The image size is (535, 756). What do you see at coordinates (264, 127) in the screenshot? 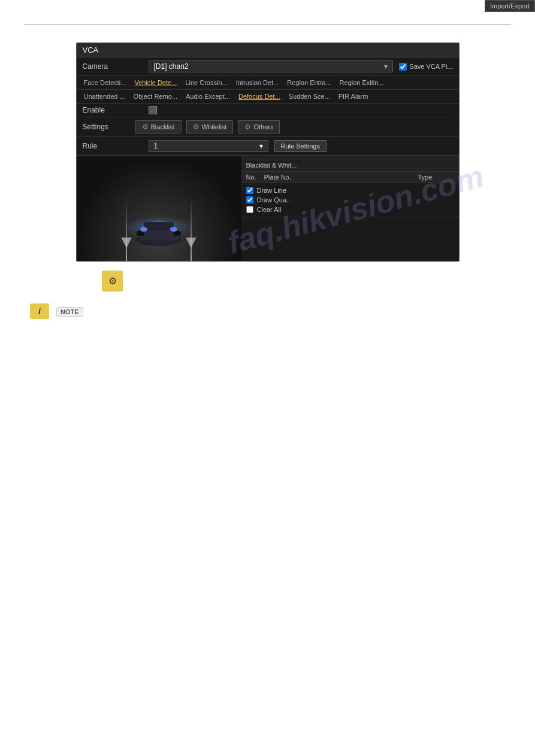
I see `others-btn-label: Others` at bounding box center [264, 127].